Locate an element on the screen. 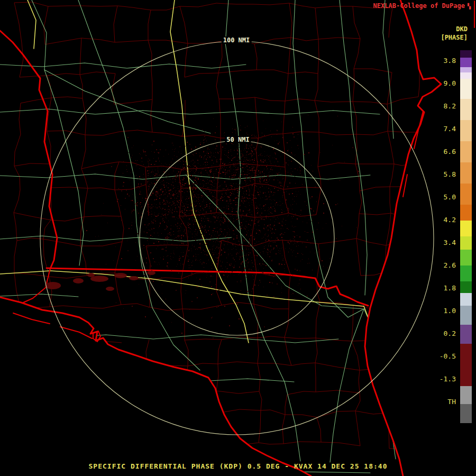  bottom-caption: SPECIFIC DIFFERENTIAL PHASE (KDP) 0.5 DE… is located at coordinates (238, 466).